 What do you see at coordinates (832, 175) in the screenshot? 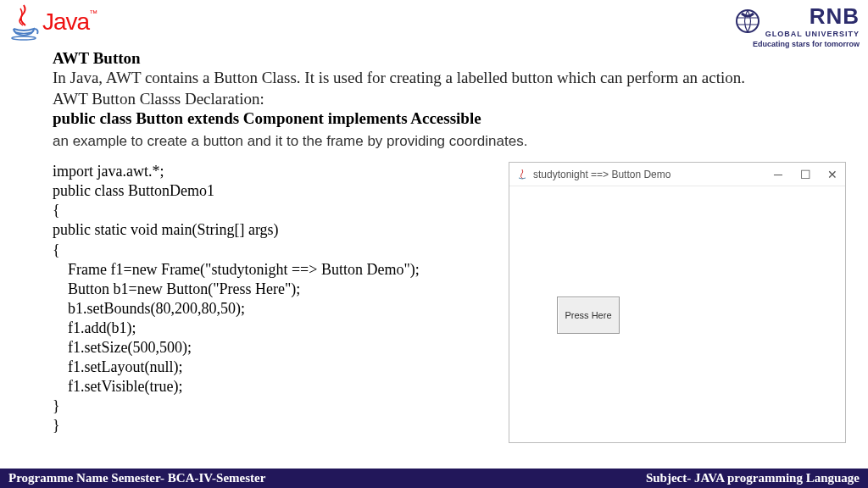
I see `close-icon: ✕` at bounding box center [832, 175].